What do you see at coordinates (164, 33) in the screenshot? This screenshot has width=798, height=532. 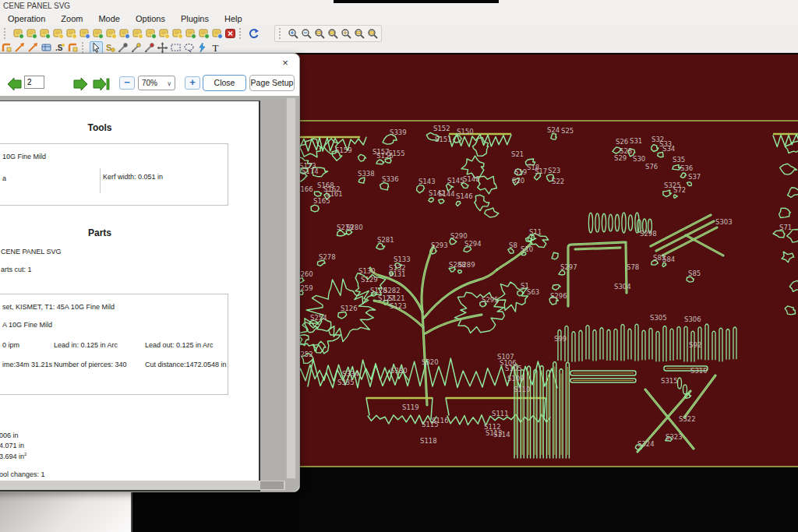 I see `link-part-icon` at bounding box center [164, 33].